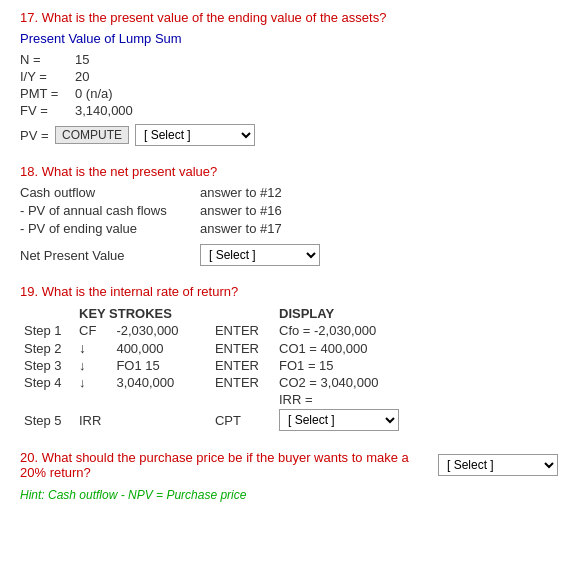 Image resolution: width=578 pixels, height=573 pixels. Describe the element at coordinates (94, 382) in the screenshot. I see `q19-step4-key1: ↓` at that location.